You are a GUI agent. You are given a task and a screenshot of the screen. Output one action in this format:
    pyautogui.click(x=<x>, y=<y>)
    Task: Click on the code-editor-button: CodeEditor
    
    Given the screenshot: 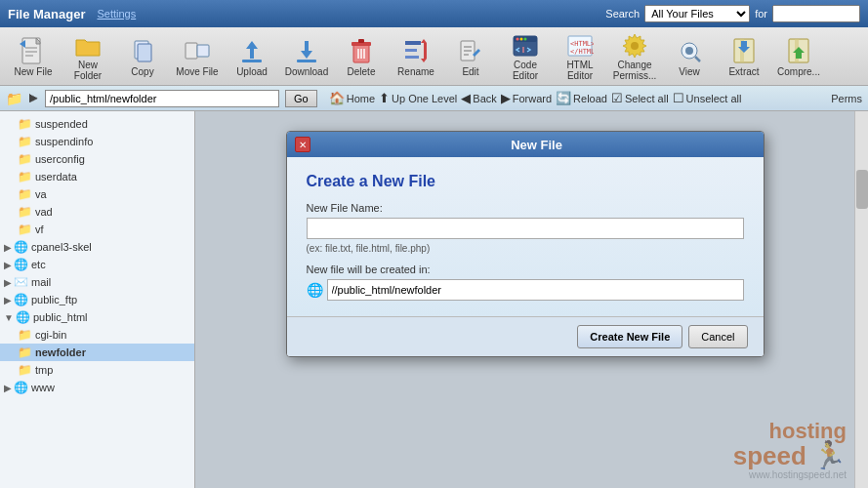 What is the action you would take?
    pyautogui.click(x=525, y=57)
    